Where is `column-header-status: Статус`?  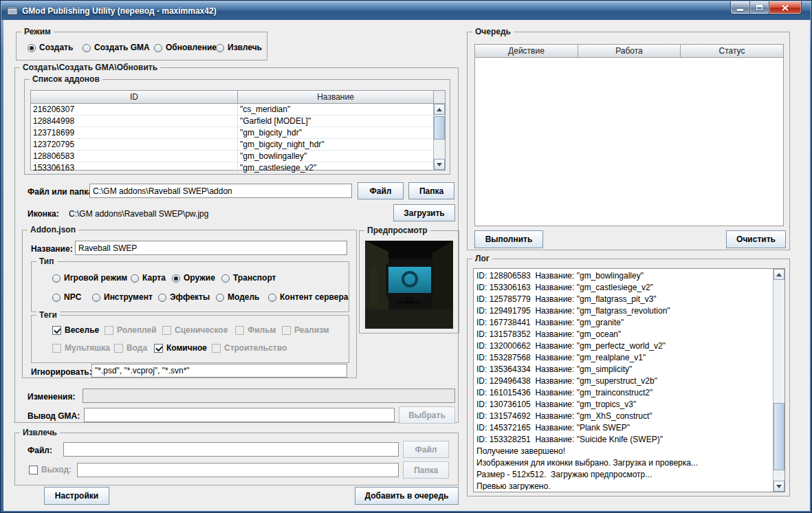
column-header-status: Статус is located at coordinates (732, 51).